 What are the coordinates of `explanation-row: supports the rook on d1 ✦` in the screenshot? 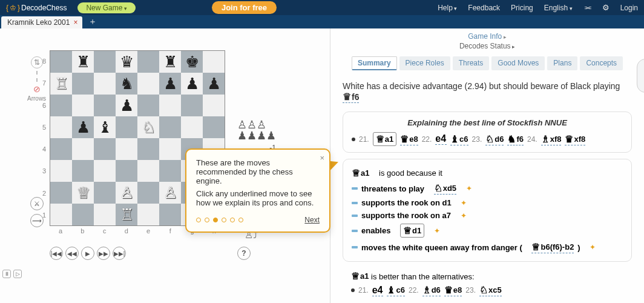 It's located at (487, 202).